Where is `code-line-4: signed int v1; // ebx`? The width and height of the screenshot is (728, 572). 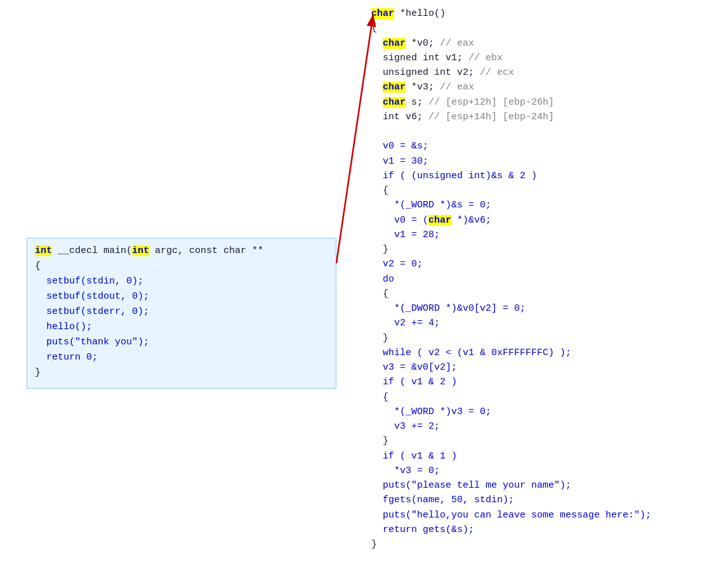
code-line-4: signed int v1; // ebx is located at coordinates (549, 58).